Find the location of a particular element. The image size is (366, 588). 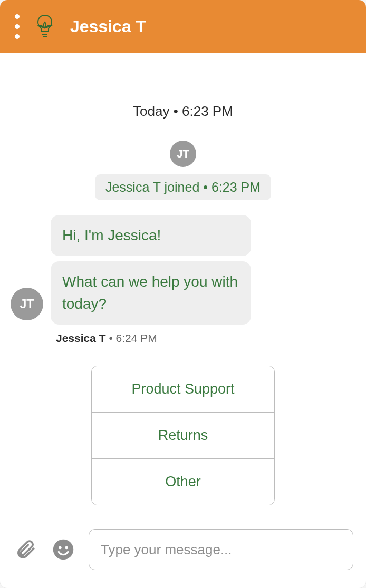

option-product-support: Product Support is located at coordinates (183, 389).